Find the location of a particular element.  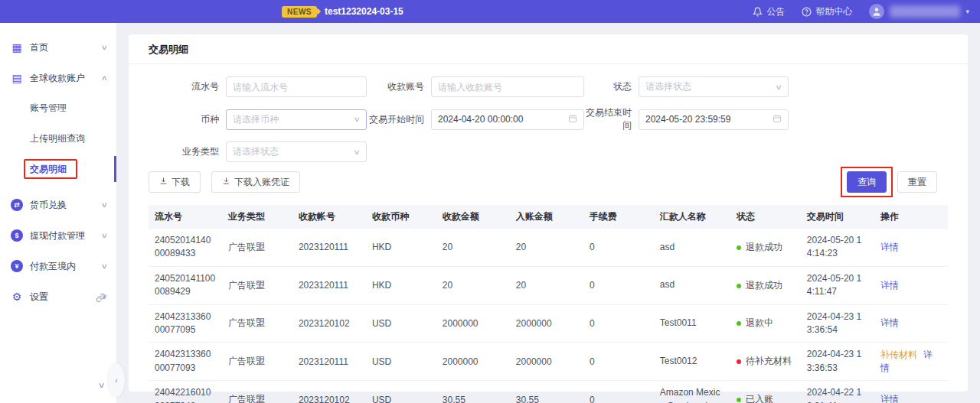

cell-remitter: Test0011 is located at coordinates (692, 323).